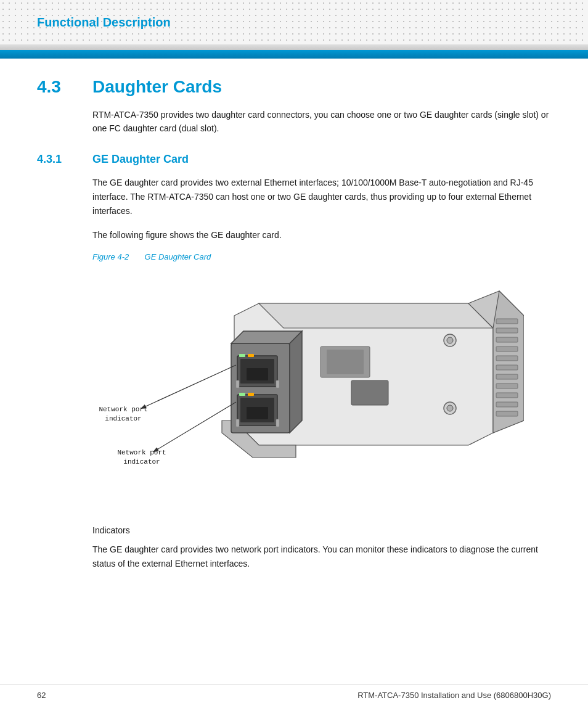  I want to click on label-network-port-1: Network port, so click(123, 409).